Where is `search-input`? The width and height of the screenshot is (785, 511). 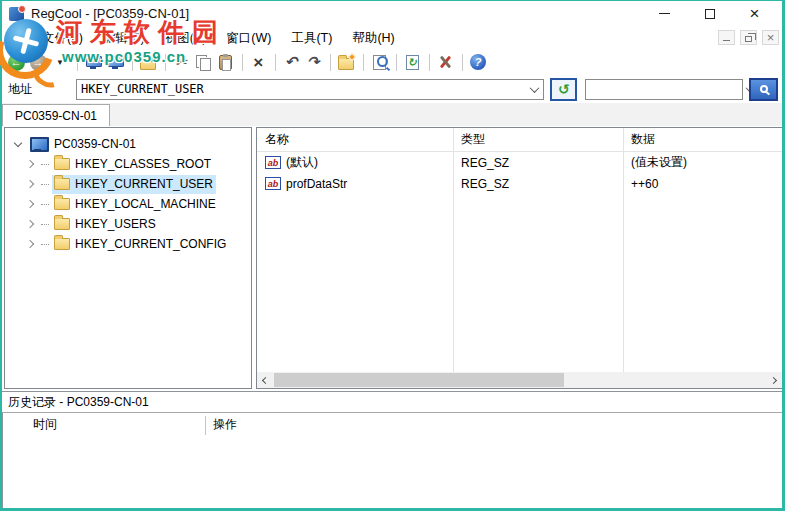 search-input is located at coordinates (666, 90).